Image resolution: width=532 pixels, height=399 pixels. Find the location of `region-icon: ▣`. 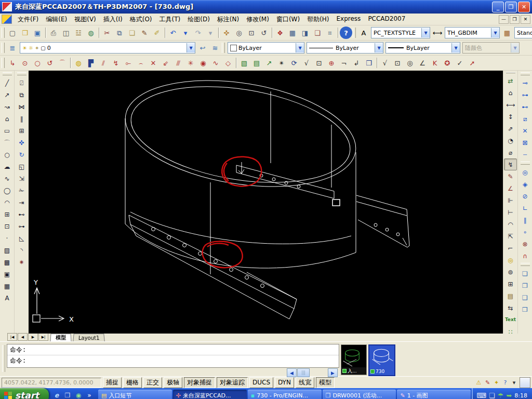

region-icon: ▣ is located at coordinates (7, 274).